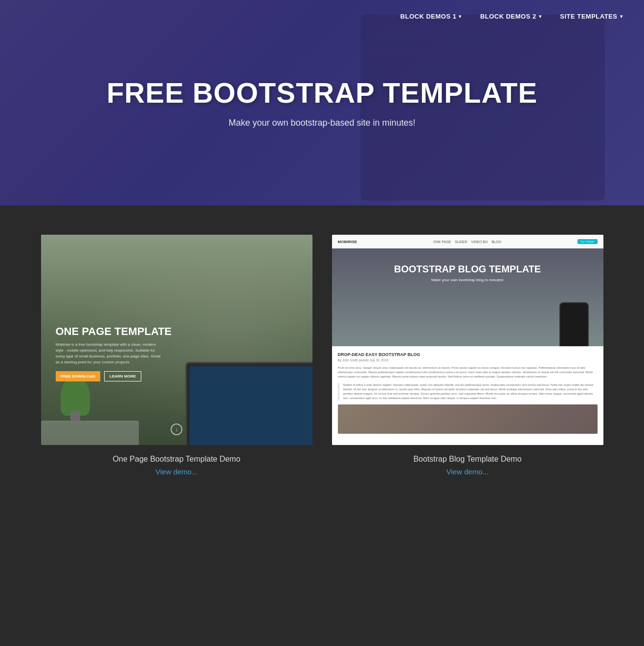 The image size is (644, 646). Describe the element at coordinates (470, 392) in the screenshot. I see `blockquote-text: Nullam at tellus a ante dictum sagittis.…` at that location.